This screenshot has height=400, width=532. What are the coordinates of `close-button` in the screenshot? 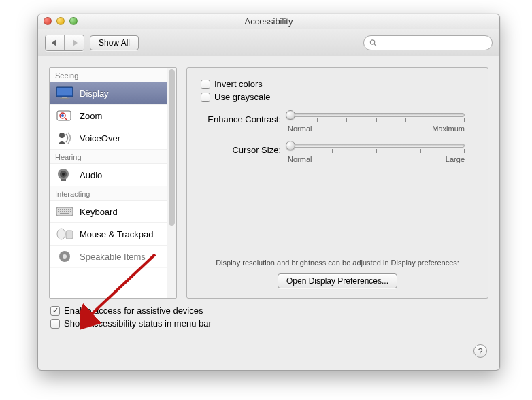 It's located at (48, 21).